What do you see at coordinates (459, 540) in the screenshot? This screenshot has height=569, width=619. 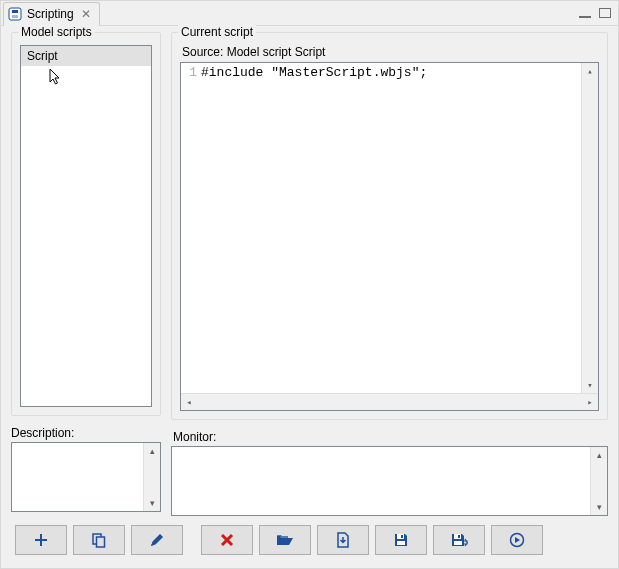 I see `save-as-button` at bounding box center [459, 540].